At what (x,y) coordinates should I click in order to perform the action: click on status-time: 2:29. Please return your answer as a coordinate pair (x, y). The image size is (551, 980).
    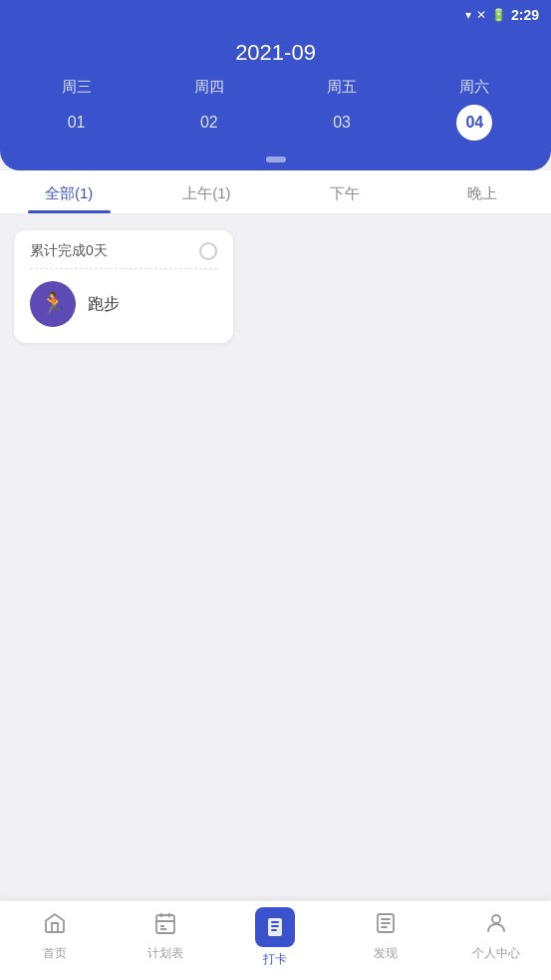
    Looking at the image, I should click on (525, 15).